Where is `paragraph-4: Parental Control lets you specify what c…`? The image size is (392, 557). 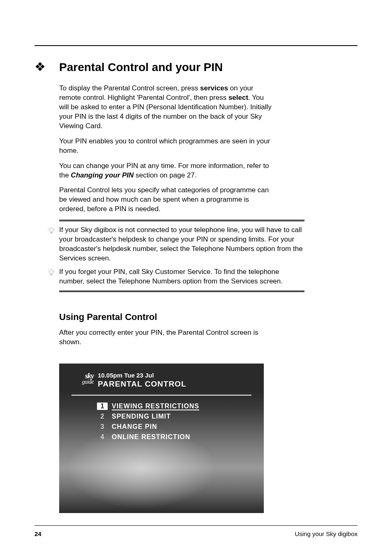
paragraph-4: Parental Control lets you specify what c… is located at coordinates (166, 200).